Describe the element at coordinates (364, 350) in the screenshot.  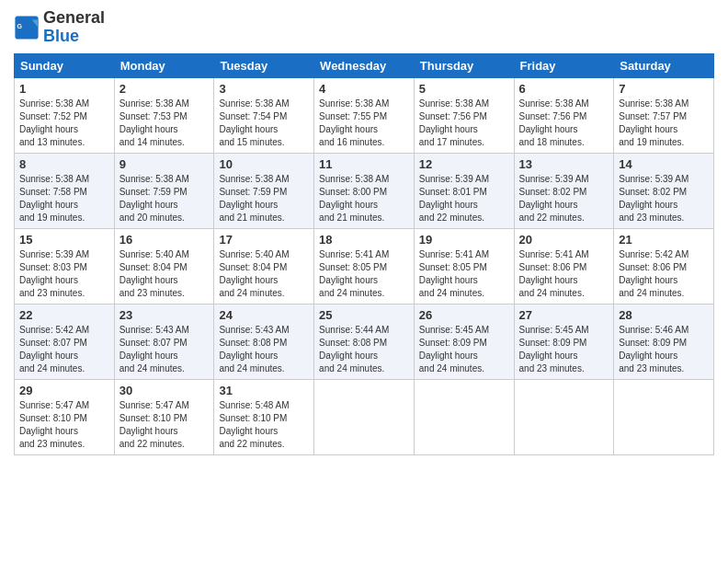
I see `day-info: Sunrise: 5:44 AMSunset: 8:08 PMDaylight …` at that location.